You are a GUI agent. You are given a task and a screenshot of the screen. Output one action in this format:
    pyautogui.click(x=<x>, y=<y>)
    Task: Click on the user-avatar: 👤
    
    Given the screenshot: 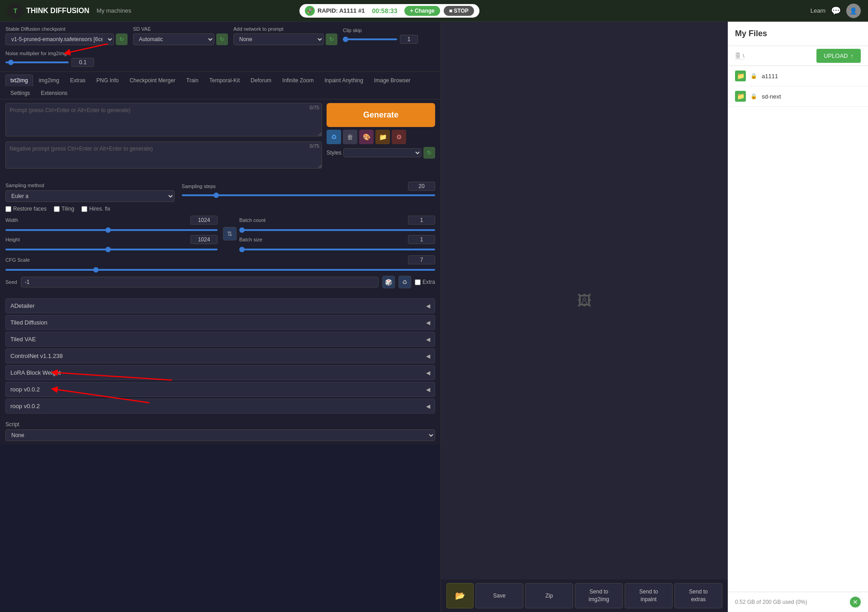 What is the action you would take?
    pyautogui.click(x=854, y=11)
    